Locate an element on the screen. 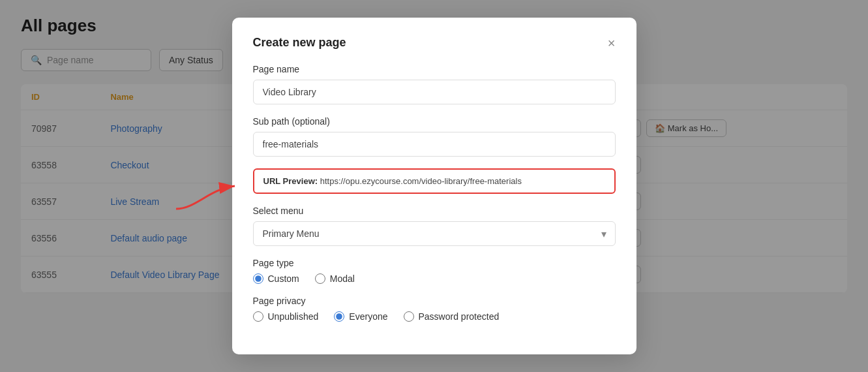 This screenshot has height=372, width=868. page-name-label: Page name is located at coordinates (434, 69).